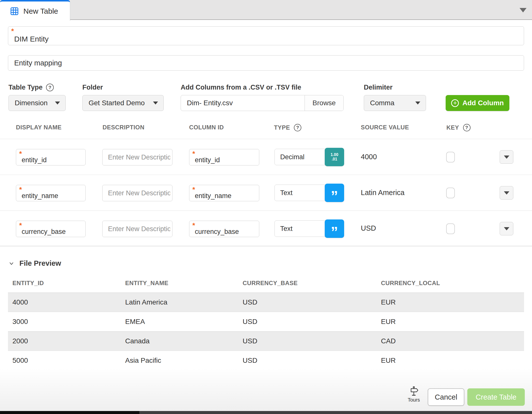 The image size is (532, 414). What do you see at coordinates (383, 193) in the screenshot?
I see `source-value: Latin America` at bounding box center [383, 193].